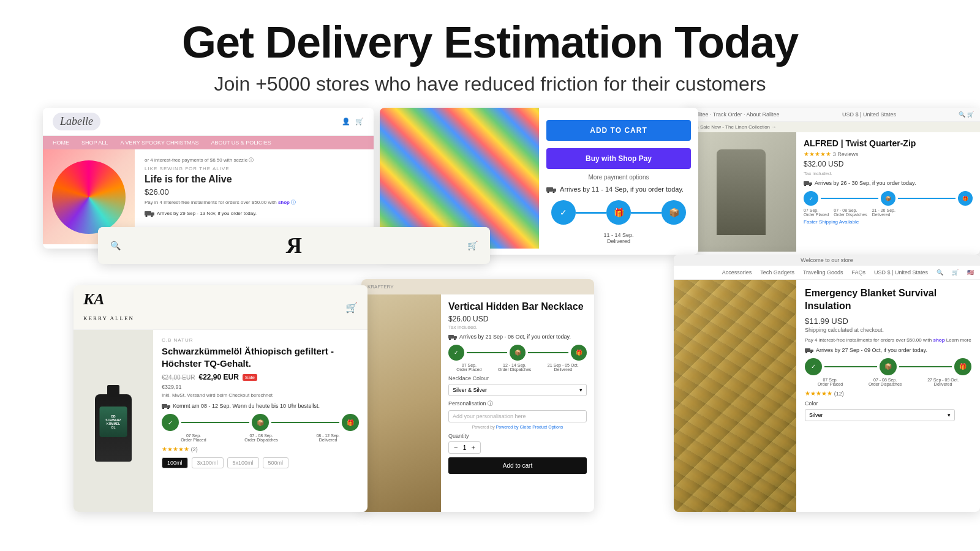  What do you see at coordinates (254, 192) in the screenshot?
I see `product-price: $26.00` at bounding box center [254, 192].